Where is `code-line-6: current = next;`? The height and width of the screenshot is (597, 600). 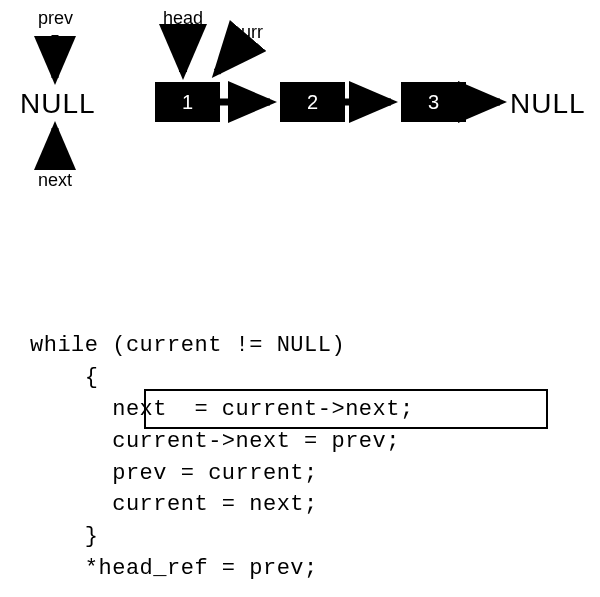
code-line-6: current = next; is located at coordinates (174, 504).